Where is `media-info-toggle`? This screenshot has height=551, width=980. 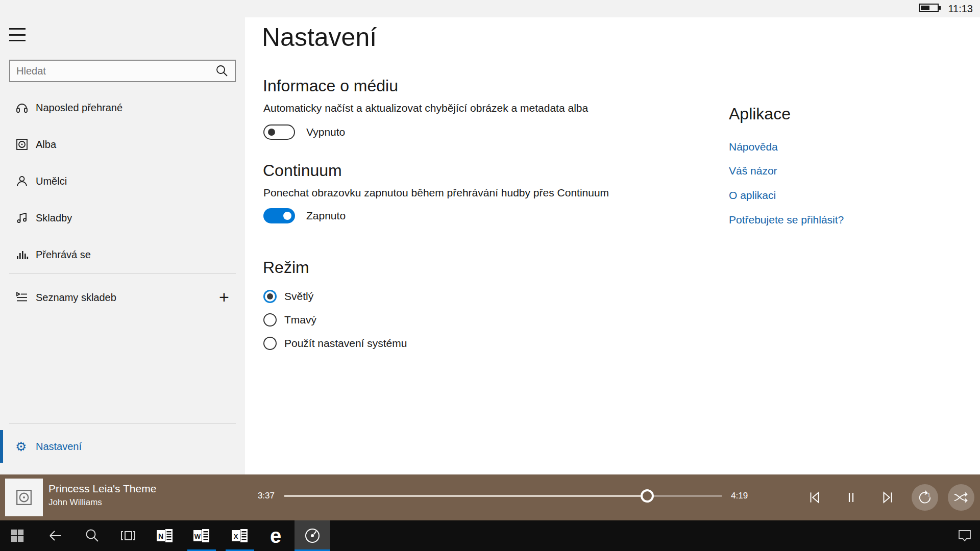
media-info-toggle is located at coordinates (279, 132).